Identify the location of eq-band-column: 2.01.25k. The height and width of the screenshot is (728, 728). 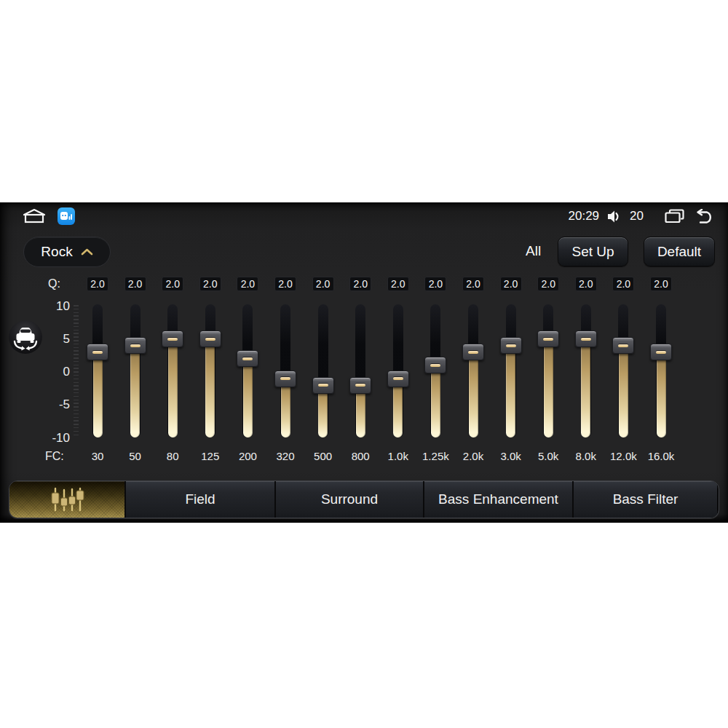
(435, 363).